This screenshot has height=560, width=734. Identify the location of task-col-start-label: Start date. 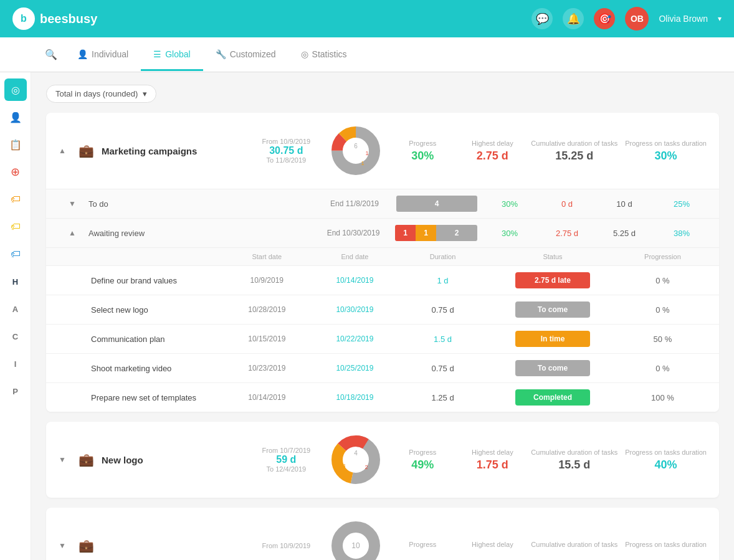
(267, 257).